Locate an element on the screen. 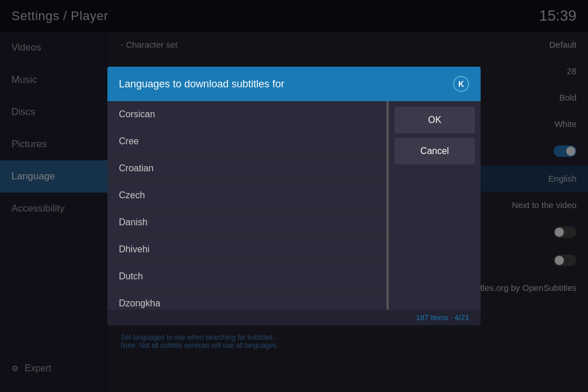 Image resolution: width=588 pixels, height=392 pixels. lang-item-croatian: Croatian is located at coordinates (247, 169).